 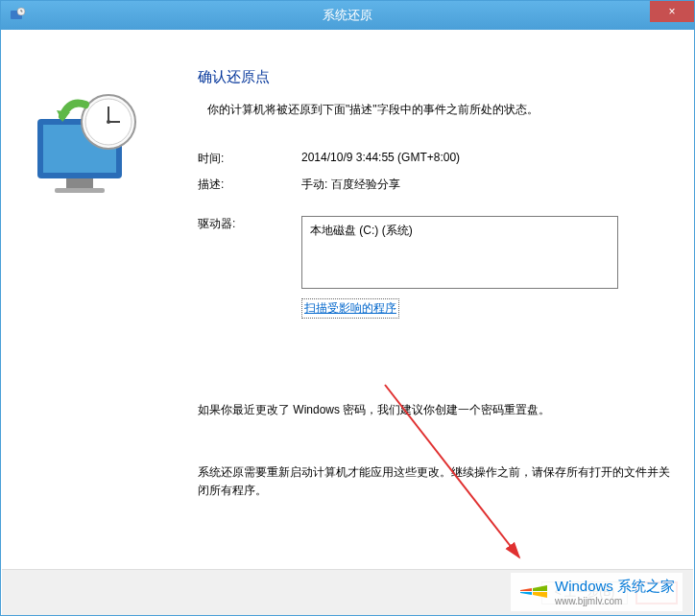 I want to click on desc-row: 描述: 手动: 百度经验分享, so click(x=434, y=184).